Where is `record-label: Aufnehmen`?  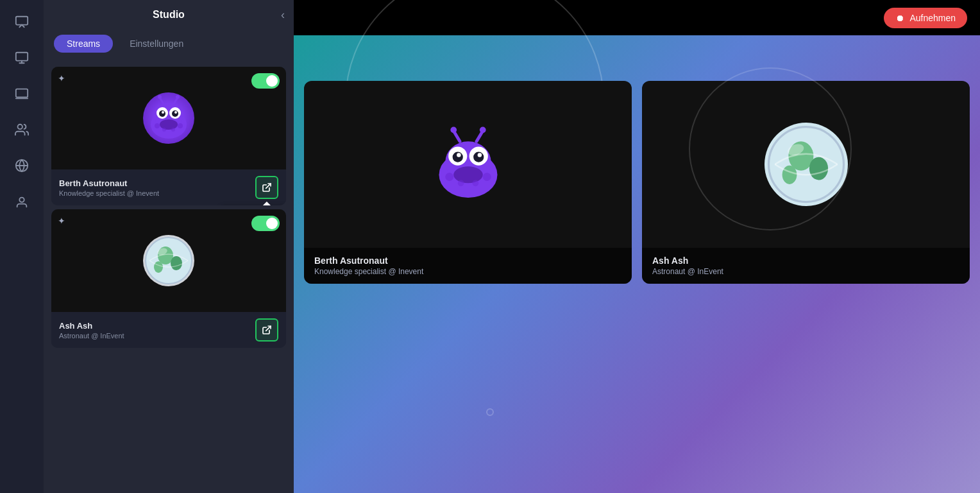
record-label: Aufnehmen is located at coordinates (933, 18).